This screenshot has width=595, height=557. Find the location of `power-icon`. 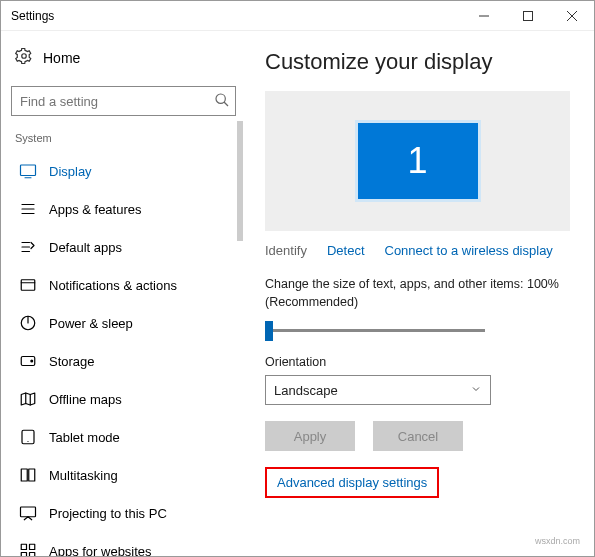

power-icon is located at coordinates (28, 323).